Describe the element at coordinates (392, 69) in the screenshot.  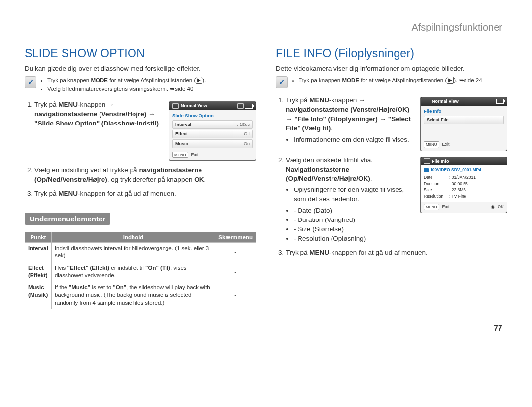
I see `right-intro: Dette videokamera viser dig informatione…` at that location.